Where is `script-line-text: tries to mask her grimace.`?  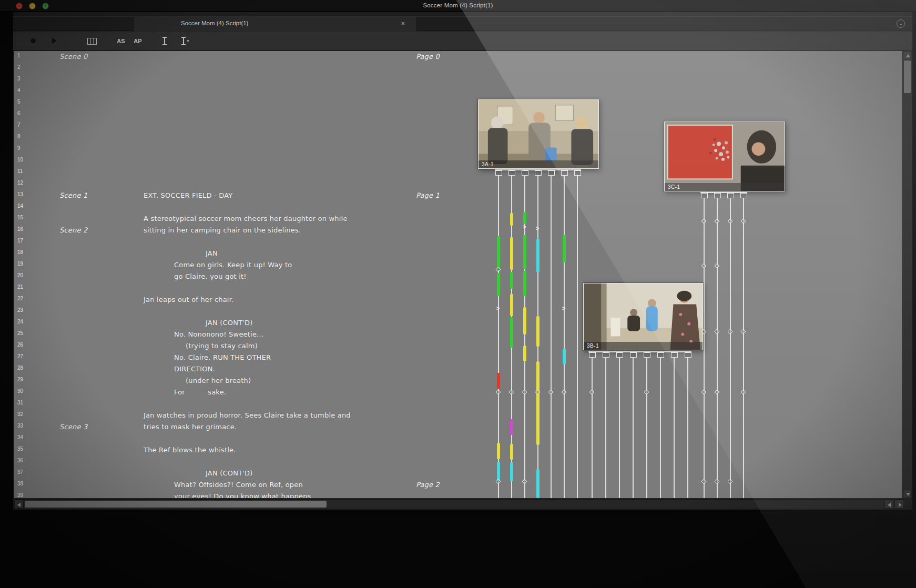
script-line-text: tries to mask her grimace. is located at coordinates (190, 428).